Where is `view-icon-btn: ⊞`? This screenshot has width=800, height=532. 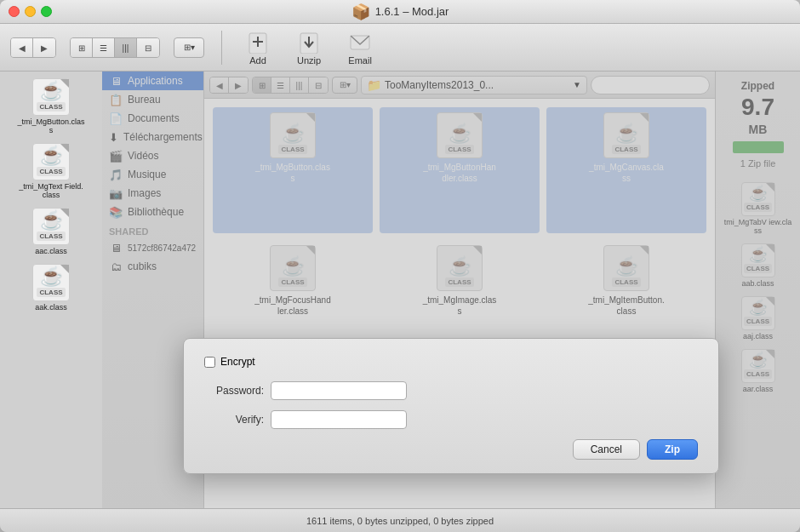 view-icon-btn: ⊞ is located at coordinates (82, 48).